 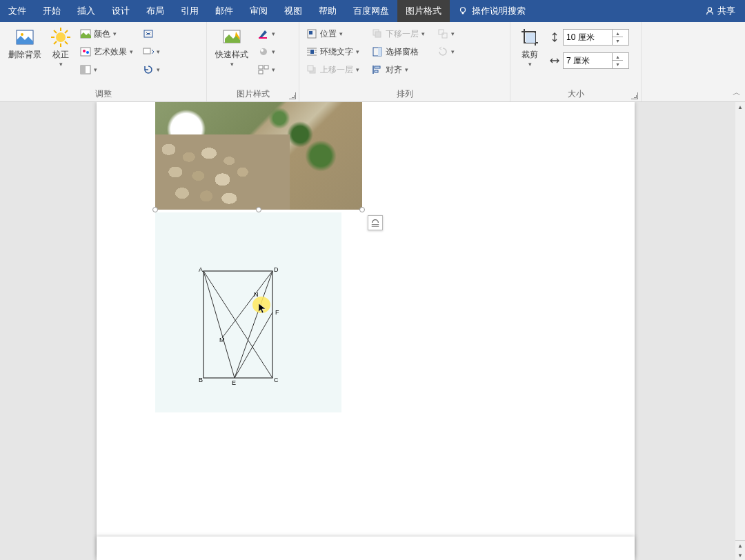 I want to click on crop-button: 裁剪 ▾, so click(x=530, y=46).